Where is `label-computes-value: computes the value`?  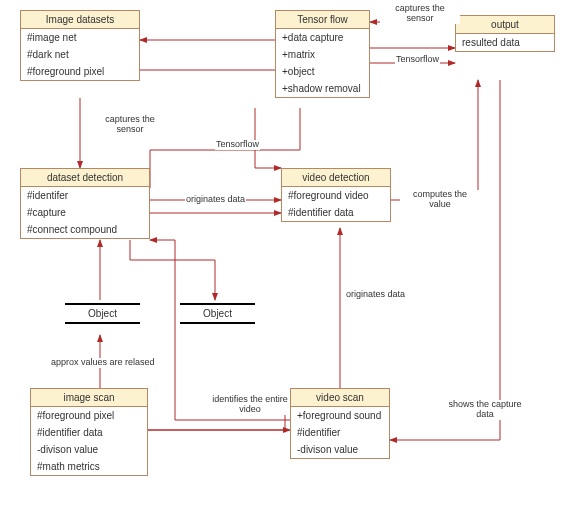 label-computes-value: computes the value is located at coordinates (440, 200).